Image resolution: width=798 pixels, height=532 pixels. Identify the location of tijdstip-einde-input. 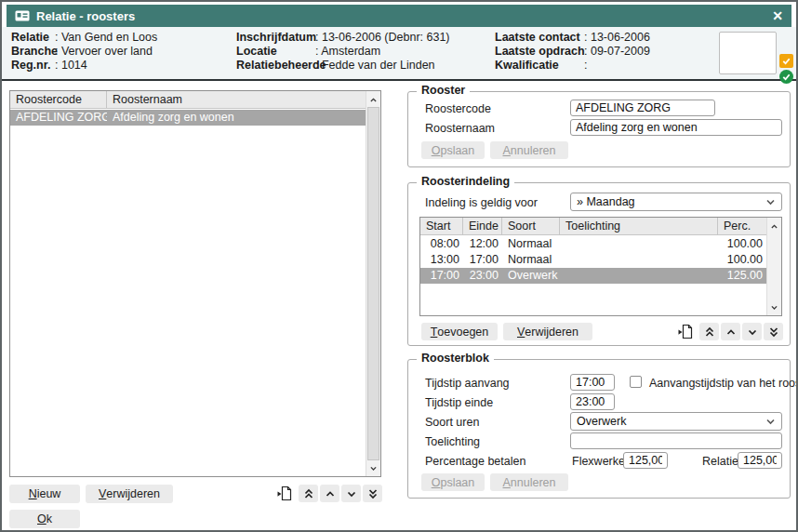
(592, 402).